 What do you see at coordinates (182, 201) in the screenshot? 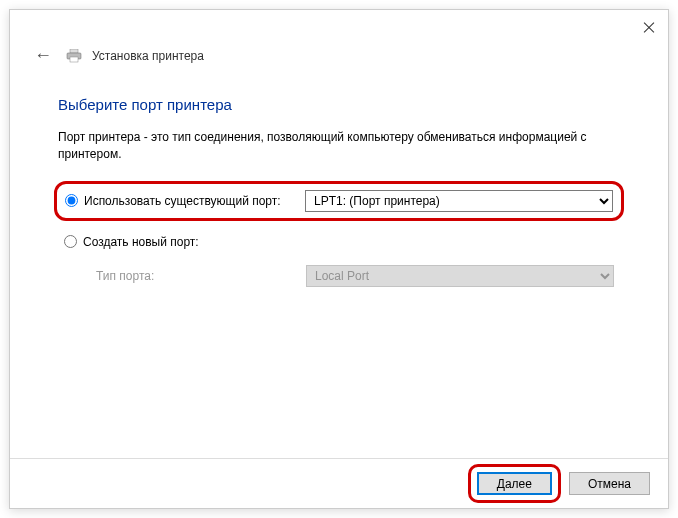
I see `radio-existing-label: Использовать существующий порт:` at bounding box center [182, 201].